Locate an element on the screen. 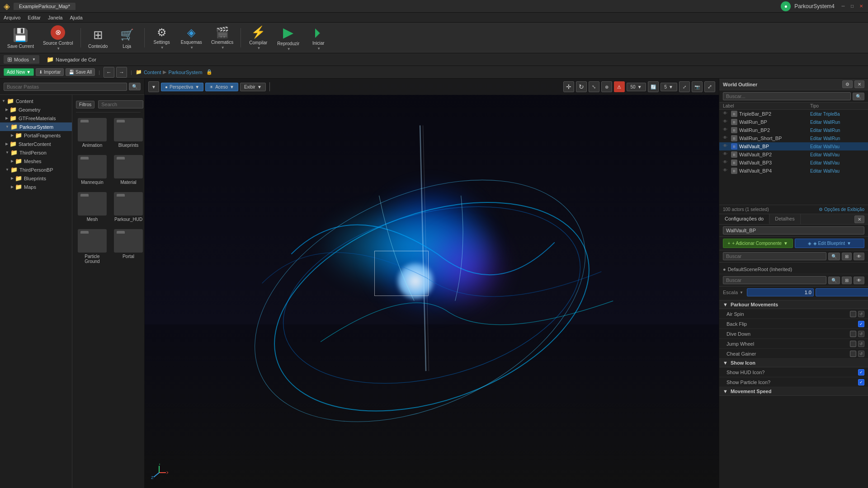  add-new-button: Add New ▼ is located at coordinates (19, 72).